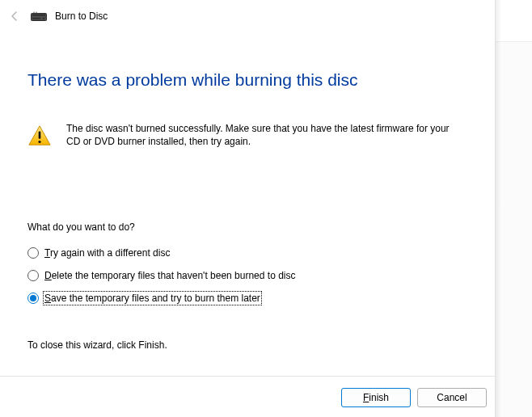 The image size is (532, 417). What do you see at coordinates (514, 21) in the screenshot?
I see `right-chrome-top` at bounding box center [514, 21].